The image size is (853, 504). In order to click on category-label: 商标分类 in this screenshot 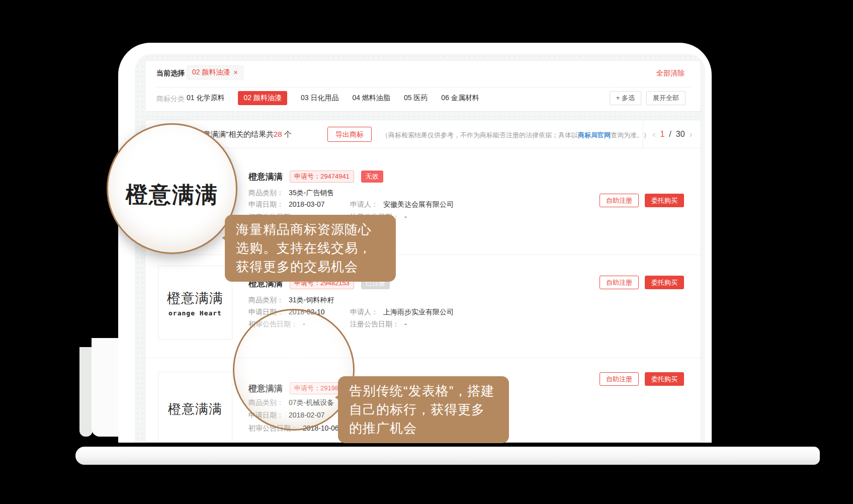, I will do `click(170, 99)`.